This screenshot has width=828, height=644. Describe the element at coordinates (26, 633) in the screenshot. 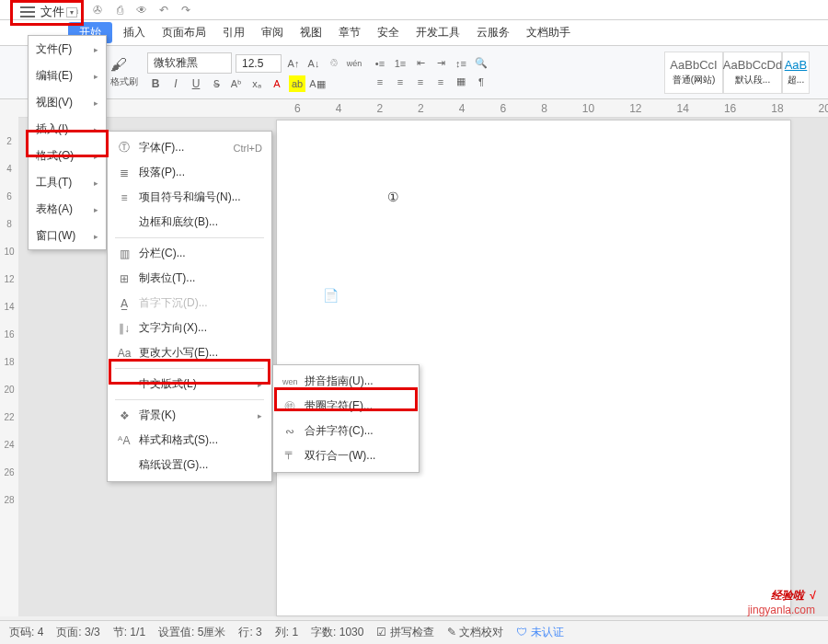

I see `status-pagenum: 页码: 4` at that location.